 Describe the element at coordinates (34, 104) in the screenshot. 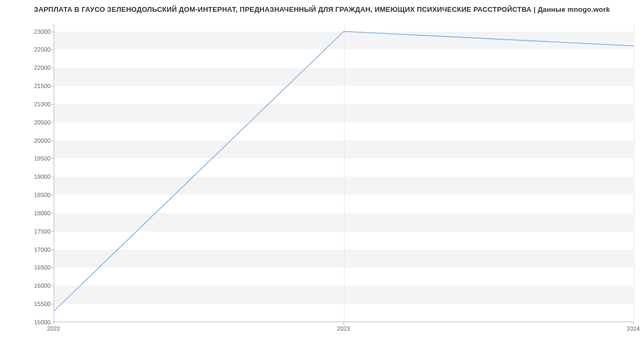

I see `y-tick-label: 21000` at that location.